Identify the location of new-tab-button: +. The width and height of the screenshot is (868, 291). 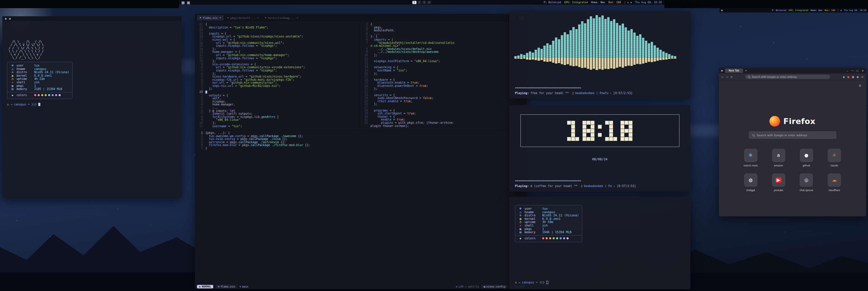
(746, 71).